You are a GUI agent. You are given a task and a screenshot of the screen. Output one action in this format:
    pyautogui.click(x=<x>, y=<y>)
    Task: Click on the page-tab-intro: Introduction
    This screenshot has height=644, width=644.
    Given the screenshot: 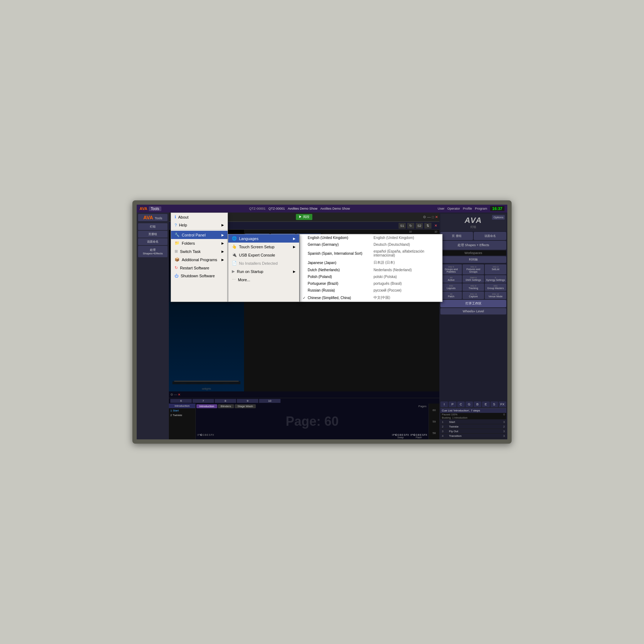 What is the action you would take?
    pyautogui.click(x=207, y=406)
    